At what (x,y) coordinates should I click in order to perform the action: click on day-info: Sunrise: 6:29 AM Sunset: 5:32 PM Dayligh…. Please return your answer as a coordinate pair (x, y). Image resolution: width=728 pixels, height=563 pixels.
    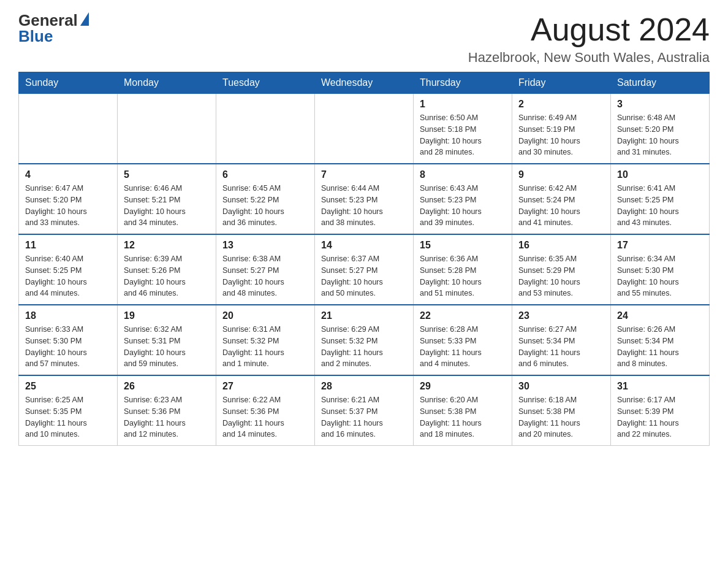
    Looking at the image, I should click on (364, 347).